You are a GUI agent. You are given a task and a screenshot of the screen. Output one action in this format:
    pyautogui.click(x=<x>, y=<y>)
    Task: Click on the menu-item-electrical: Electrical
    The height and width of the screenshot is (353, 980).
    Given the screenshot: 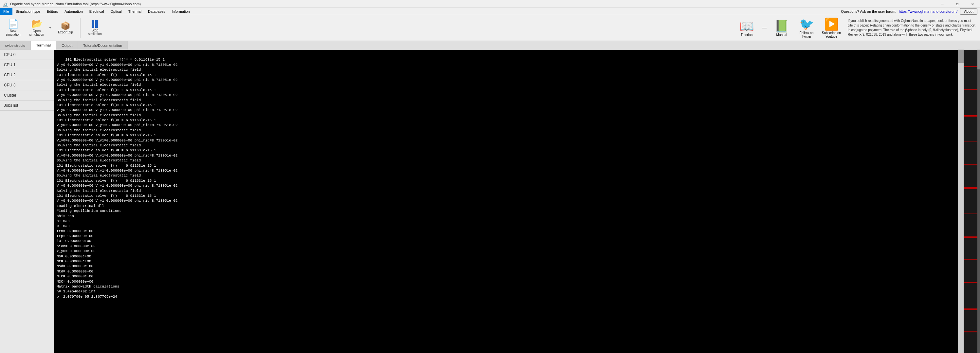 What is the action you would take?
    pyautogui.click(x=97, y=11)
    